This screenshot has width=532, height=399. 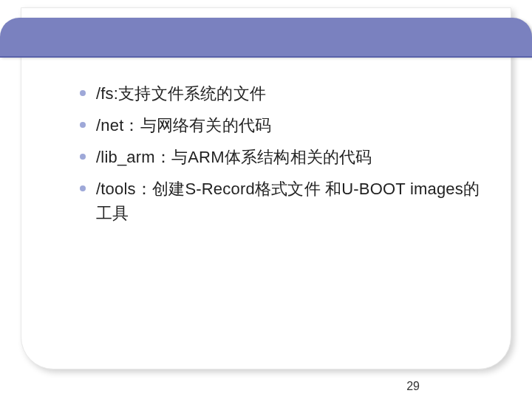 I want to click on page-number: 29, so click(x=413, y=386).